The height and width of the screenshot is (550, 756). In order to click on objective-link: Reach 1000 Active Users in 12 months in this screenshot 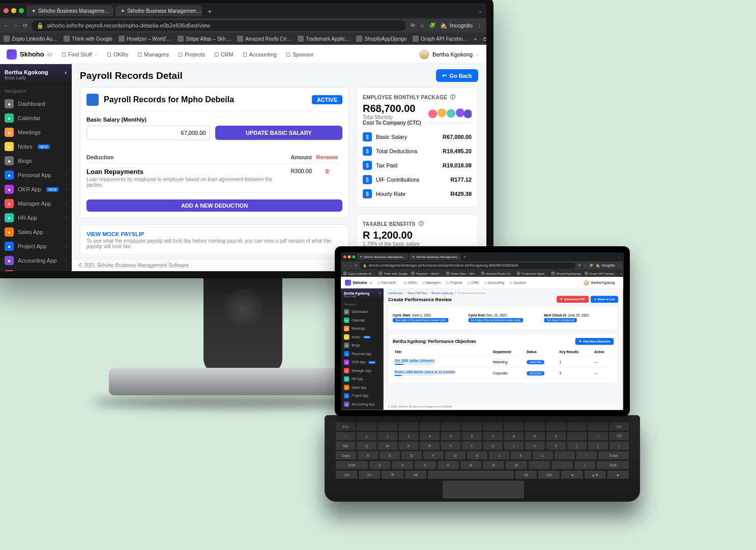, I will do `click(425, 371)`.